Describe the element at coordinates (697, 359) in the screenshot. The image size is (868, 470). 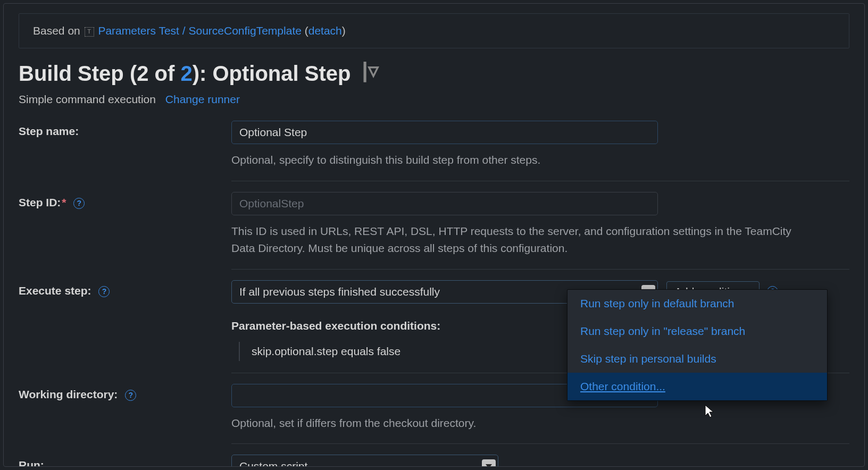
I see `dropdown-item-skip-personal: Skip step in personal builds` at that location.